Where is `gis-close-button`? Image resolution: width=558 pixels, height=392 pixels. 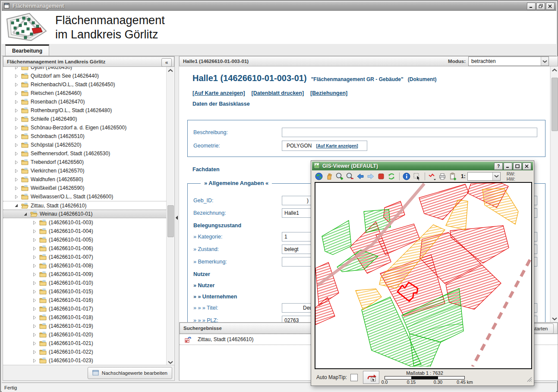
gis-close-button is located at coordinates (527, 166).